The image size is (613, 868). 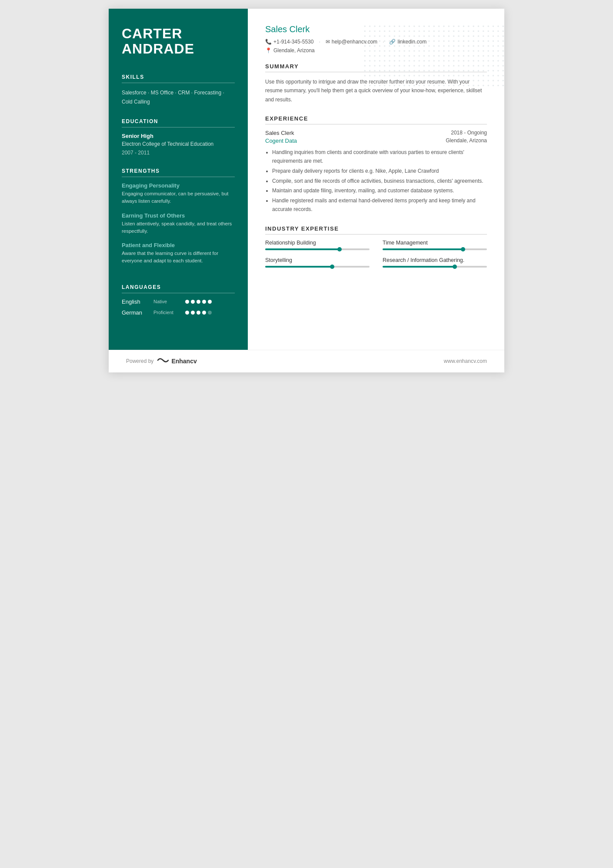 What do you see at coordinates (184, 361) in the screenshot?
I see `footer-brand-name: Enhancv` at bounding box center [184, 361].